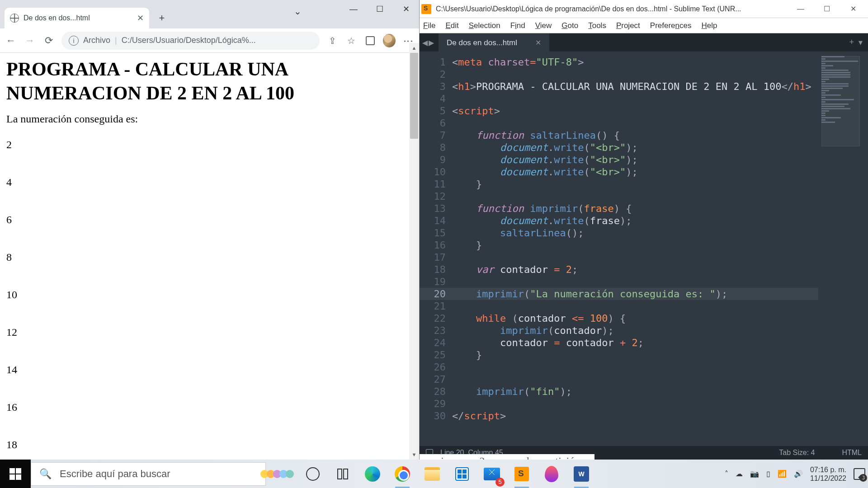  I want to click on close-tab-icon: ✕, so click(140, 18).